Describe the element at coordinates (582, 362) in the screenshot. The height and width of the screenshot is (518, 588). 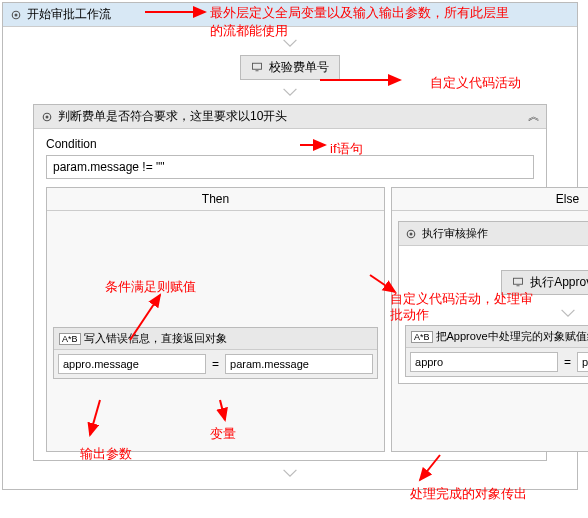
I see `else-assign-right` at that location.